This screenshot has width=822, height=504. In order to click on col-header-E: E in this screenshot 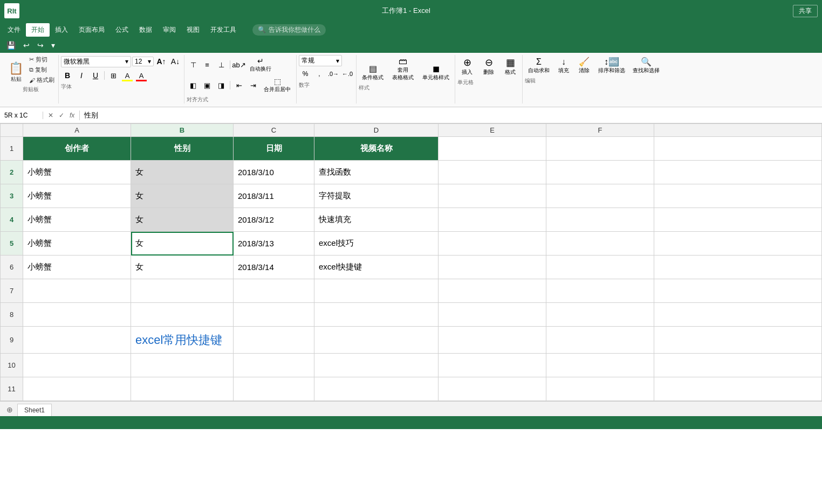, I will do `click(492, 130)`.